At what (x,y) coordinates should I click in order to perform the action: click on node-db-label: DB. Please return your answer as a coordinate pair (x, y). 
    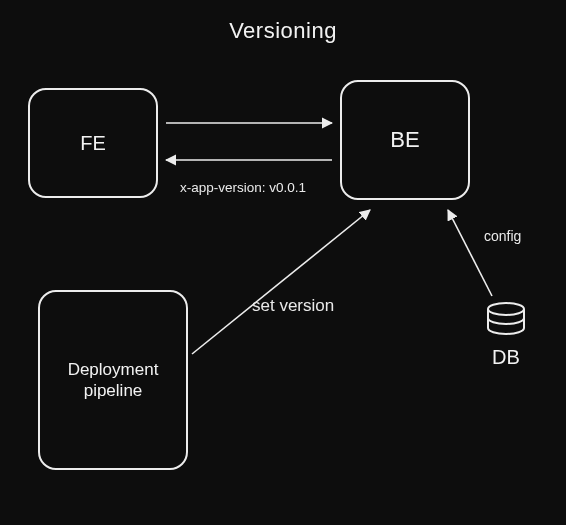
    Looking at the image, I should click on (506, 358).